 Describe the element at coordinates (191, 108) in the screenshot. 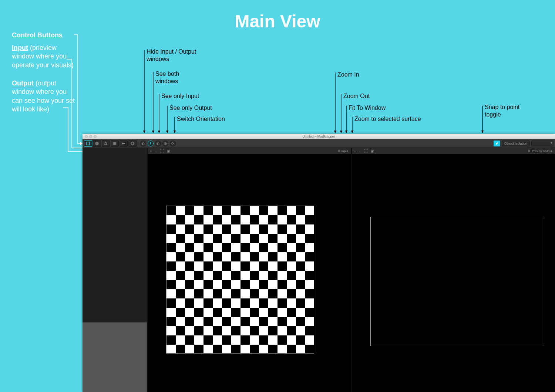

I see `callout-see-output: See only Output` at that location.